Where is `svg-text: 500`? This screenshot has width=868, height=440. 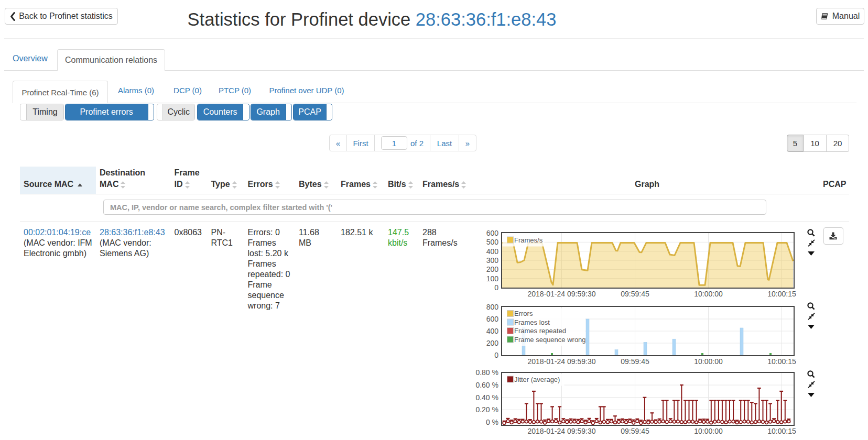
svg-text: 500 is located at coordinates (493, 242).